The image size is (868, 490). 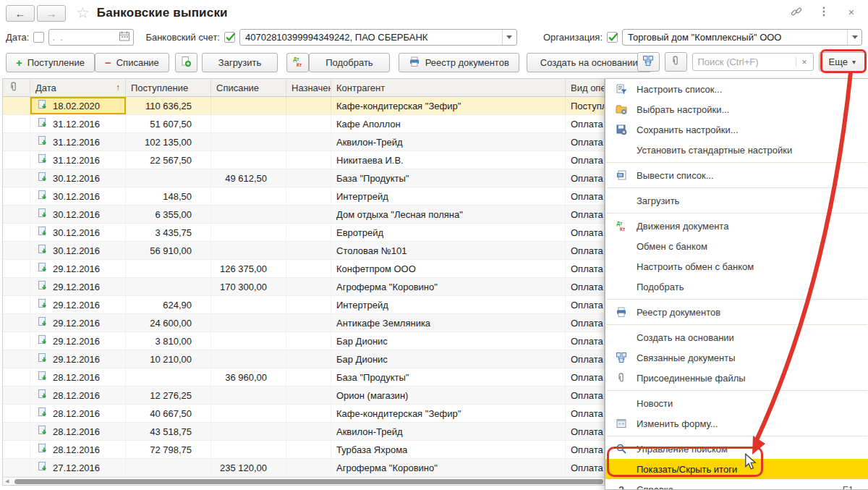 What do you see at coordinates (744, 62) in the screenshot?
I see `search-input` at bounding box center [744, 62].